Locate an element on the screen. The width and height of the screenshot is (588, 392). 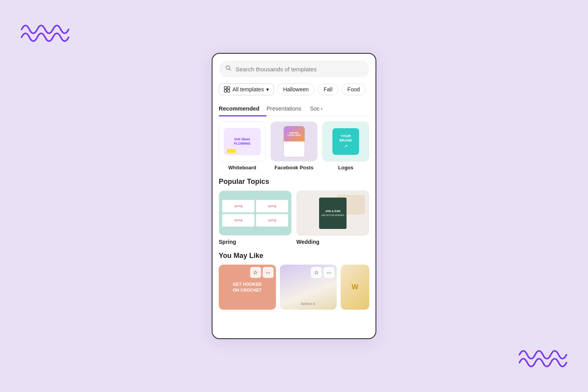
whiteboard-thumb: Get ideasFLOWING is located at coordinates (242, 142).